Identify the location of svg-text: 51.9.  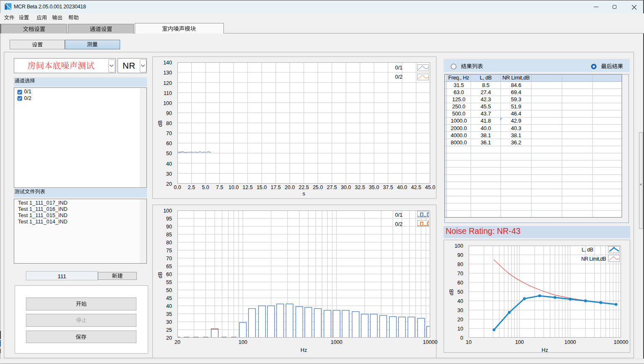
(516, 106).